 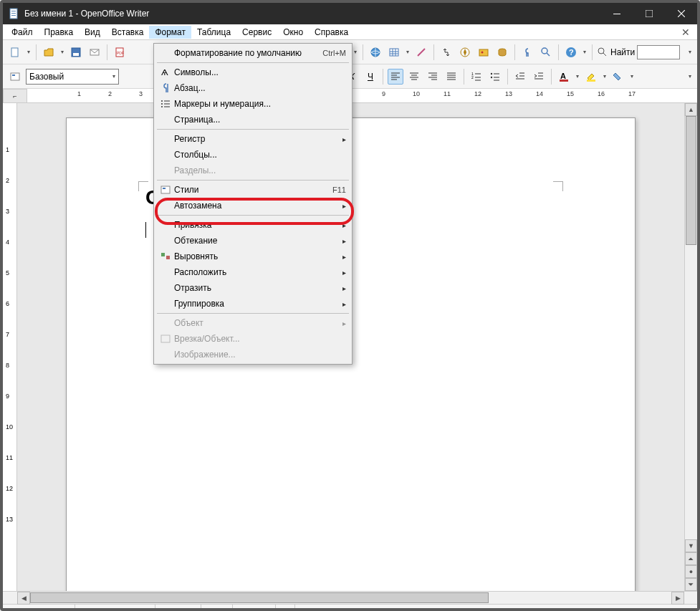 I want to click on status-pagestyle: Первая страница, so click(x=116, y=607).